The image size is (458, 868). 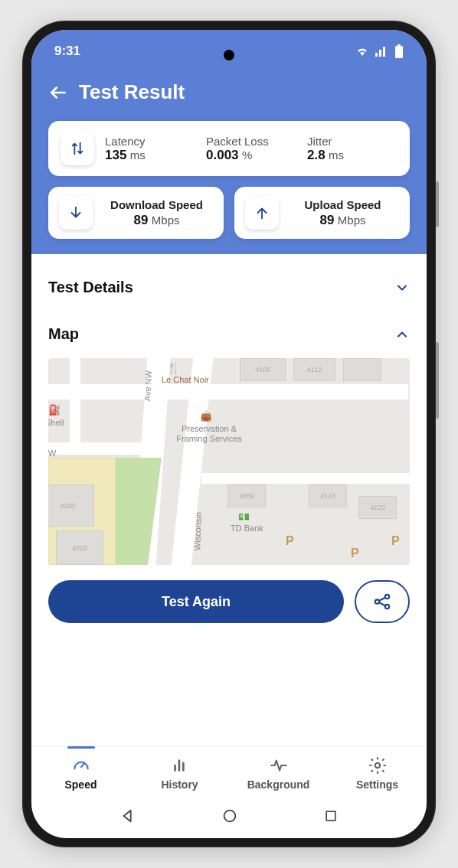 What do you see at coordinates (173, 368) in the screenshot?
I see `restaurant-icon: 🍴` at bounding box center [173, 368].